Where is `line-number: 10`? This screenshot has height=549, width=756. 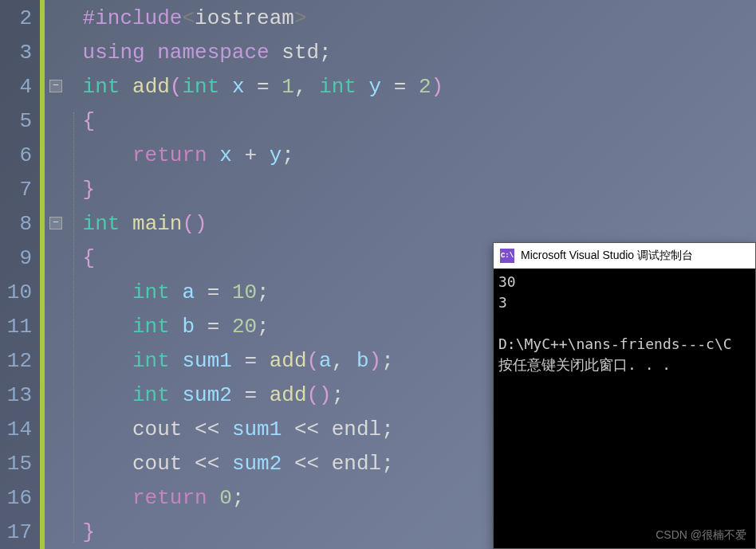 line-number: 10 is located at coordinates (20, 293).